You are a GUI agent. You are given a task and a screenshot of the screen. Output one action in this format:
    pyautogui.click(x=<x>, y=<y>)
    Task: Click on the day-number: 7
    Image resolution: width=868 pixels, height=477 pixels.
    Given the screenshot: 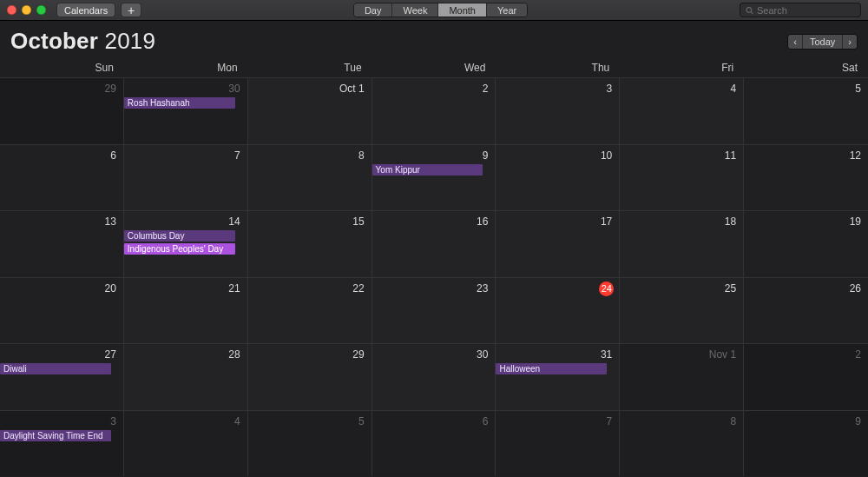 What is the action you would take?
    pyautogui.click(x=556, y=421)
    